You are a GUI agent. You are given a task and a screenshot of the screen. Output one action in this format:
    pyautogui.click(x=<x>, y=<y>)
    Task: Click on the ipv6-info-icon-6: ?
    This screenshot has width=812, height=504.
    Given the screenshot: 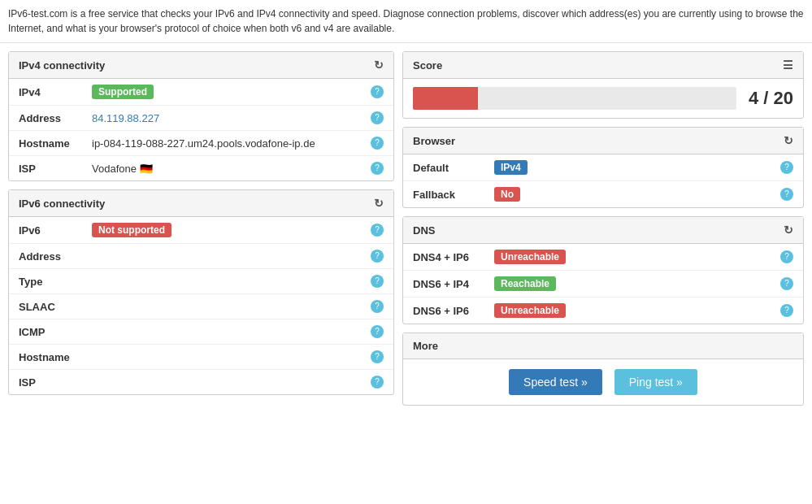 What is the action you would take?
    pyautogui.click(x=377, y=382)
    